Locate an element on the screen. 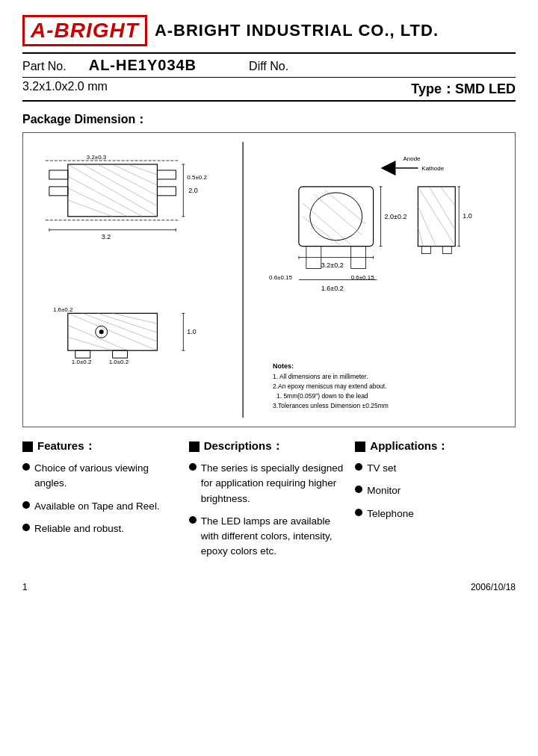 Image resolution: width=538 pixels, height=756 pixels. header: A-BRIGHT A-BRIGHT INDUSTRIAL CO., LTD. is located at coordinates (269, 31).